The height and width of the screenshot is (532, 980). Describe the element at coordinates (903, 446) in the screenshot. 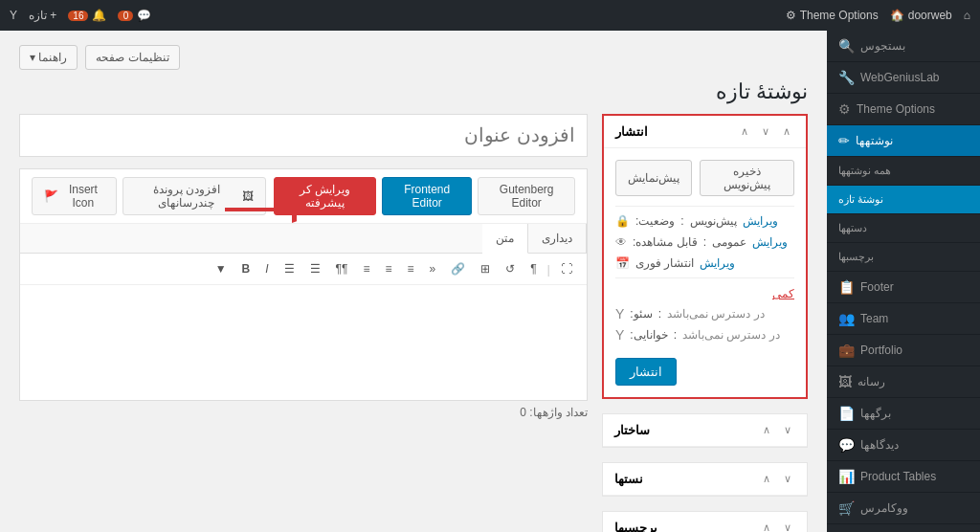

I see `sidebar-item-comments: دیدگاهها 💬` at that location.